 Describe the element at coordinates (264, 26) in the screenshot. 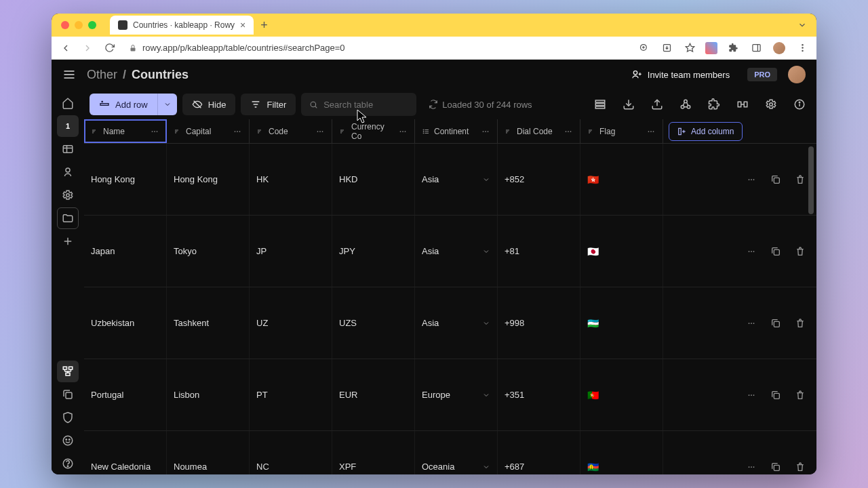

I see `new-tab-button: +` at that location.